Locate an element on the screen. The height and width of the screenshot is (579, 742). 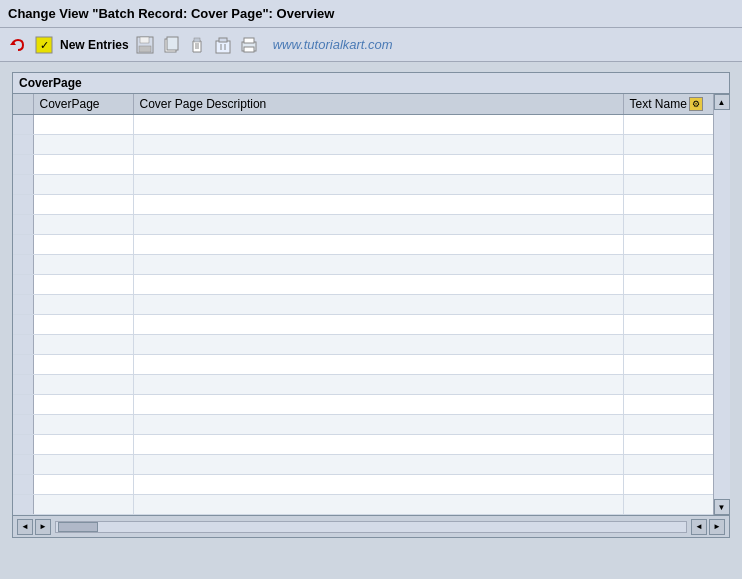
hscroll-thumb is located at coordinates (78, 527).